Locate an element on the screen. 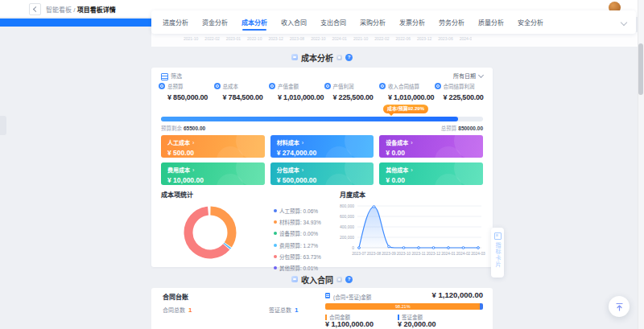 The height and width of the screenshot is (329, 644). kpi-settlement-profit: 合同结算利润 ¥ 225,500.00 is located at coordinates (462, 92).